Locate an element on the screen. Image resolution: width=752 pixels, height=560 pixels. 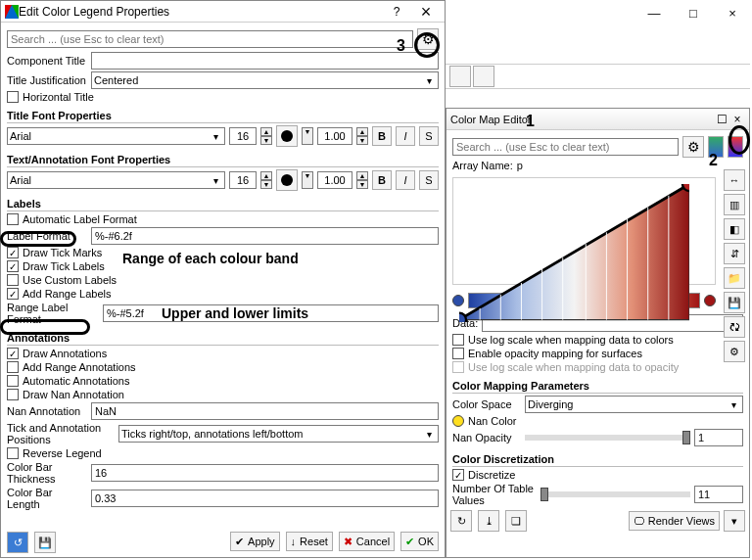
paraview-logo-icon is located at coordinates (12, 12).